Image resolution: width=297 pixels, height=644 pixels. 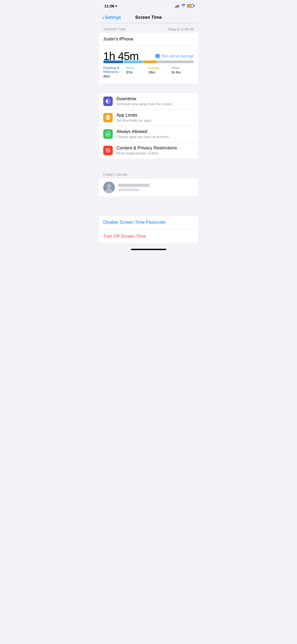 I want to click on home-indicator, so click(x=148, y=248).